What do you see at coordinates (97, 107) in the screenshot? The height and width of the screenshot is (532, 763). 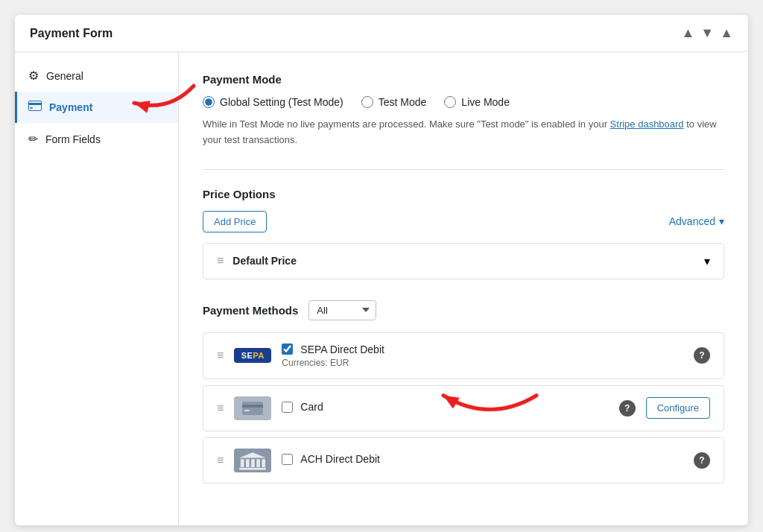 I see `sidebar-item-payment: Payment` at bounding box center [97, 107].